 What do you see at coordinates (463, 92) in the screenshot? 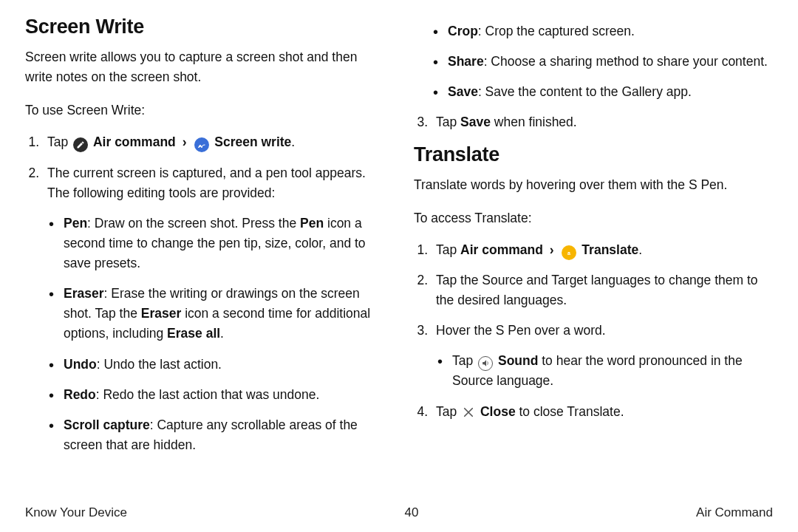
I see `save-label: Save` at bounding box center [463, 92].